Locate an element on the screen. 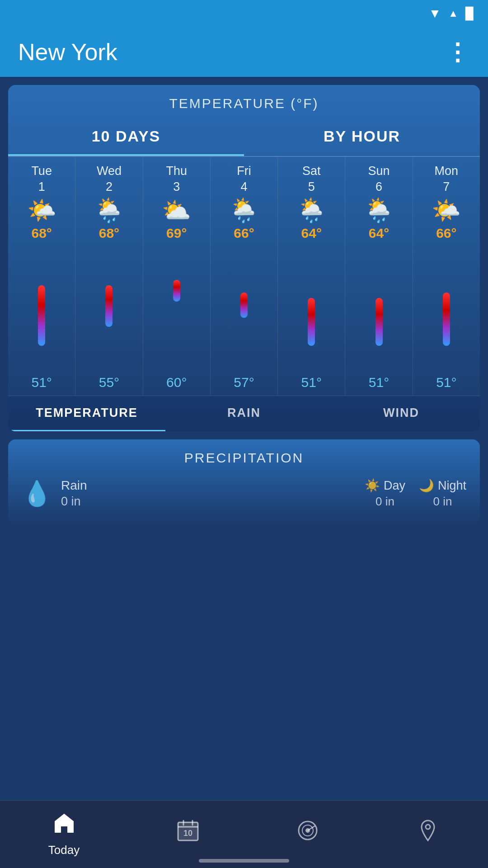  city-title: New York is located at coordinates (68, 52).